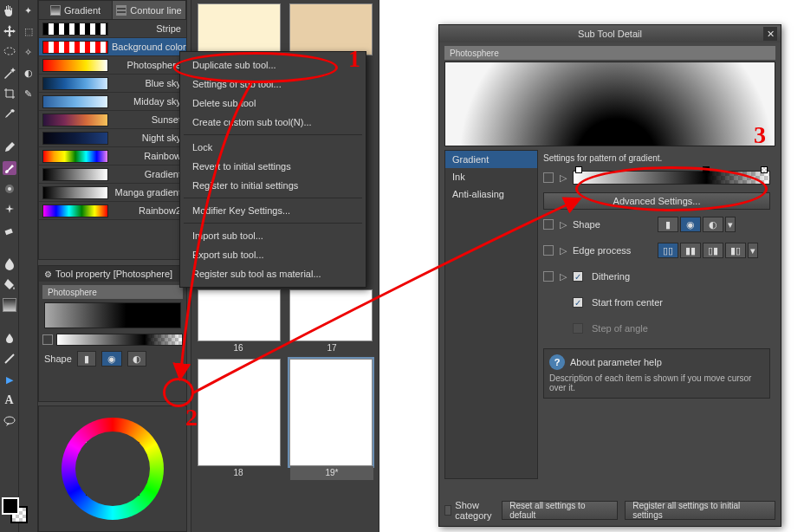 This screenshot has width=804, height=532. I want to click on decoration-tool-icon, so click(10, 210).